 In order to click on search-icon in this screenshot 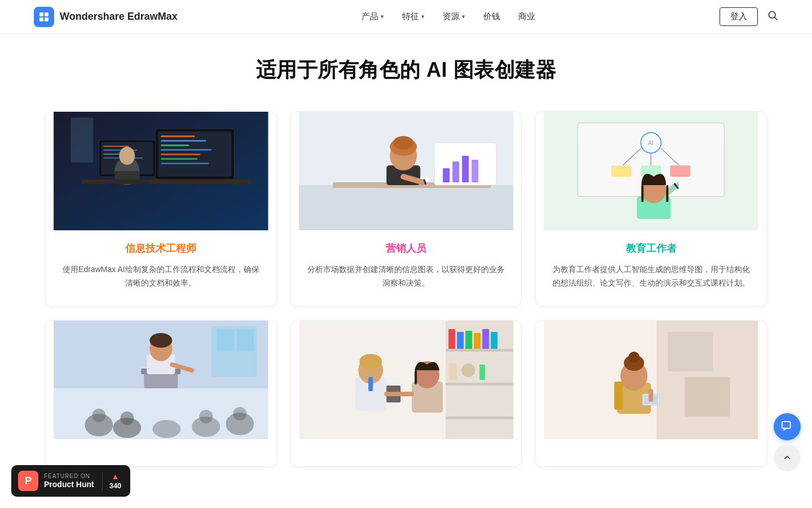, I will do `click(773, 17)`.